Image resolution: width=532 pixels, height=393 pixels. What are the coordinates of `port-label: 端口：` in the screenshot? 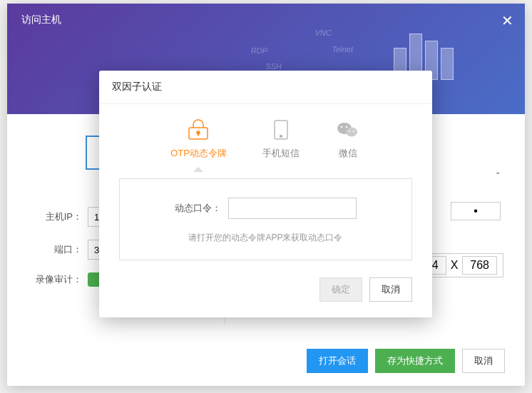 It's located at (58, 250).